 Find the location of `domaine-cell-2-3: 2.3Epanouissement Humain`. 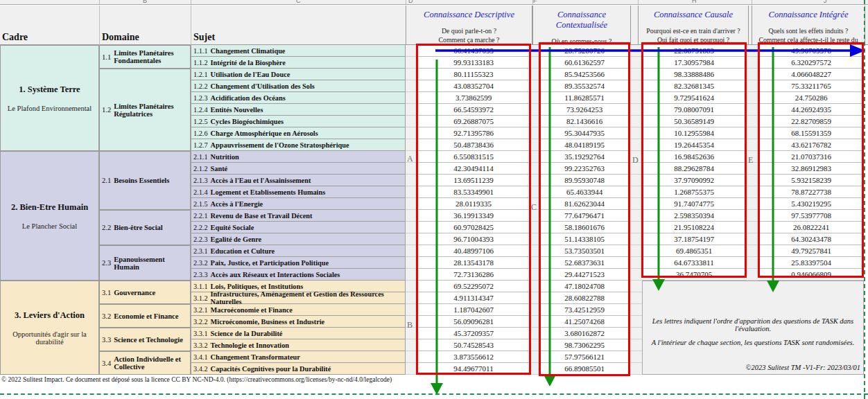

domaine-cell-2-3: 2.3Epanouissement Humain is located at coordinates (145, 263).